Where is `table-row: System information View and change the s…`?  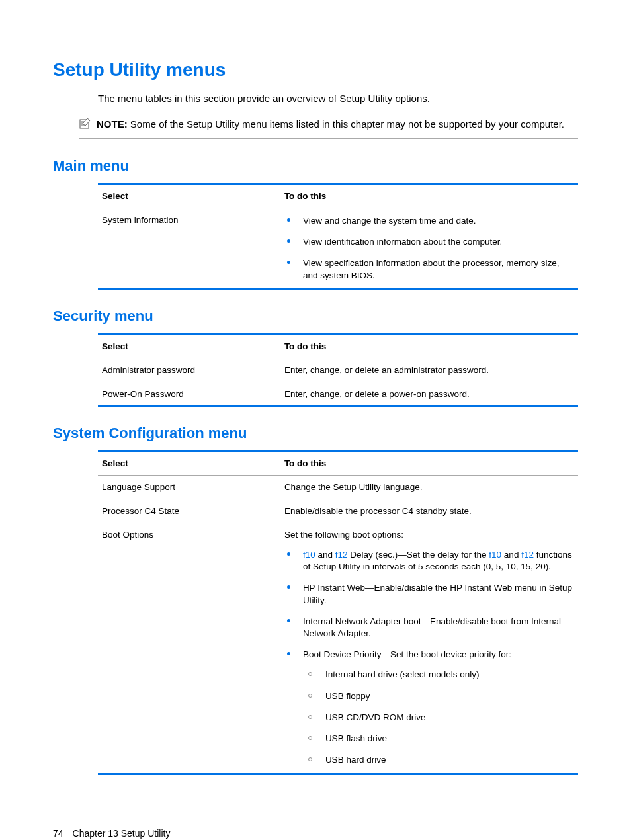 table-row: System information View and change the s… is located at coordinates (338, 249).